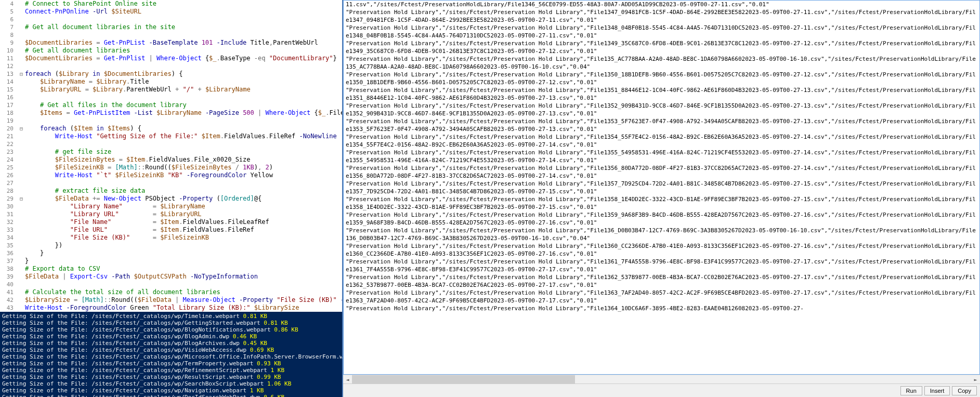 Image resolution: width=980 pixels, height=397 pixels. Describe the element at coordinates (171, 129) in the screenshot. I see `code-line: 20⊟ foreach ($Item in $Items) {` at that location.